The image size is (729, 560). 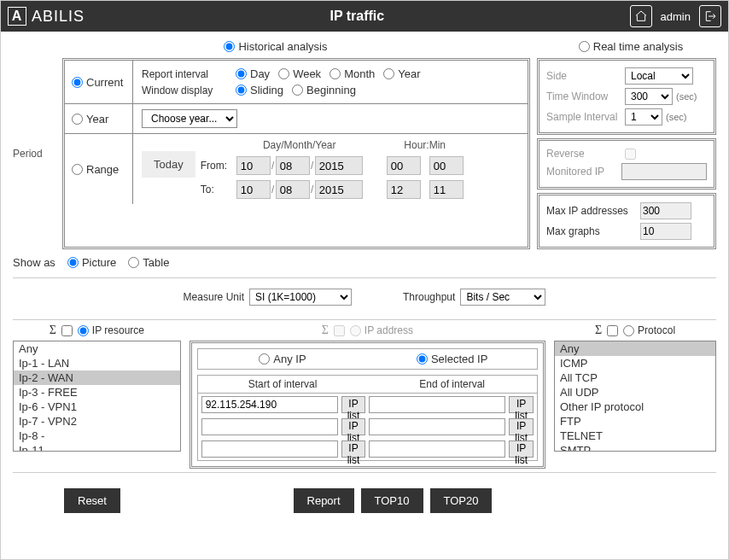 What do you see at coordinates (97, 396) in the screenshot?
I see `ip-resource-list: AnyIp-1 - LANIp-2 - WANIp-3 - FREEIp-6 -…` at bounding box center [97, 396].